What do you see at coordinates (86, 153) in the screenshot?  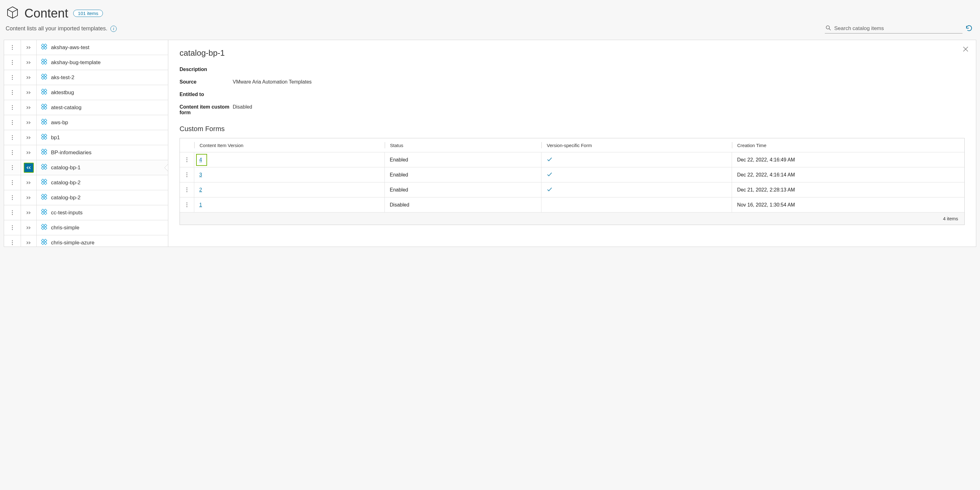 I see `list-item: BP-infomediaries` at bounding box center [86, 153].